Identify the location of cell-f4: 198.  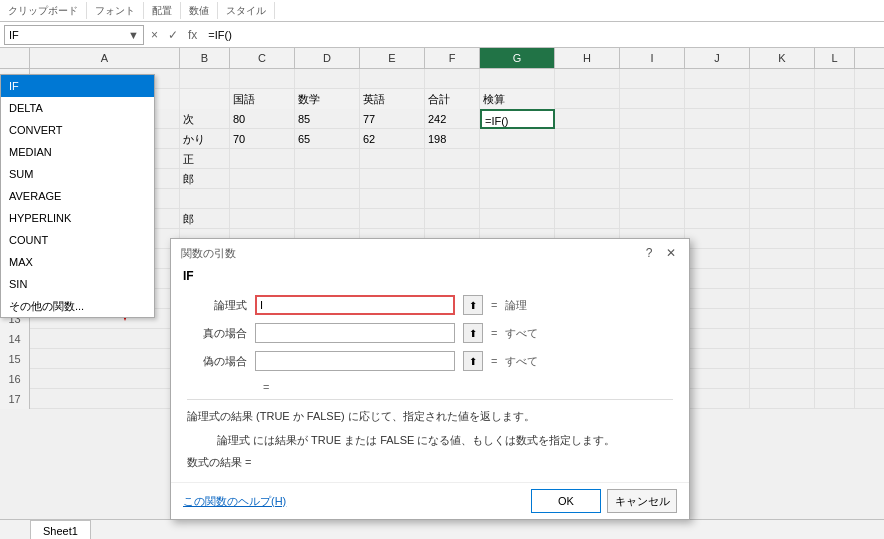
(452, 139).